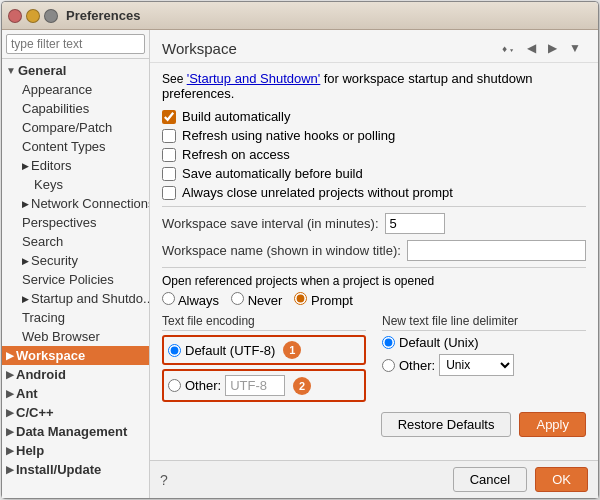 This screenshot has width=600, height=500. I want to click on nav-back-button: ◀, so click(532, 48).